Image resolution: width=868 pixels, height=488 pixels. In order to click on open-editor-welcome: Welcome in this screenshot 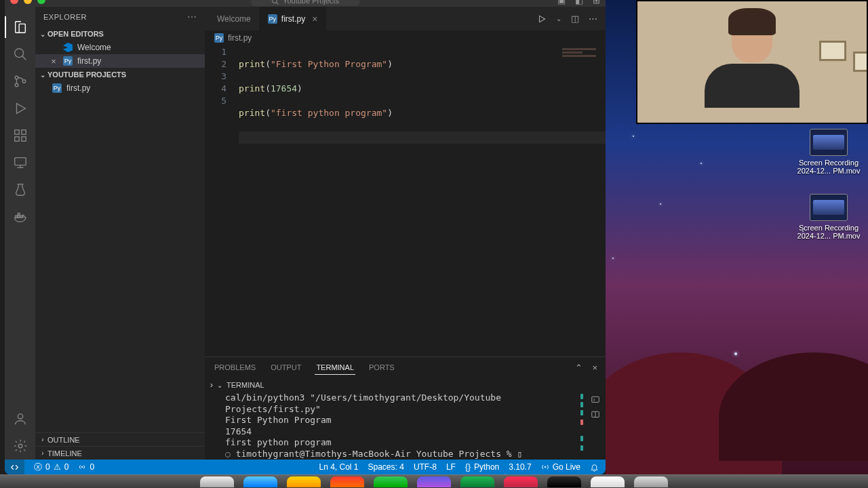, I will do `click(120, 47)`.